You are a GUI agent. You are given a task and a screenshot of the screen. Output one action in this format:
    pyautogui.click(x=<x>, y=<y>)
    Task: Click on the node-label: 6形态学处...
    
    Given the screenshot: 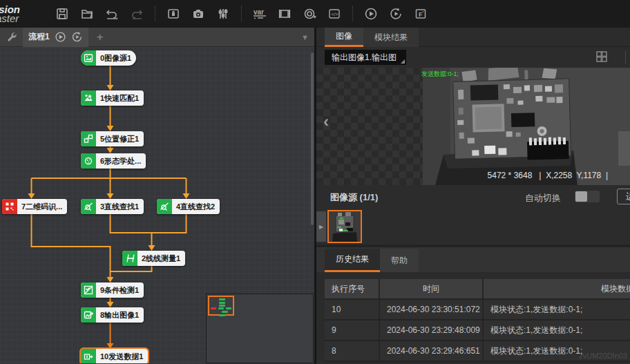 What is the action you would take?
    pyautogui.click(x=121, y=161)
    